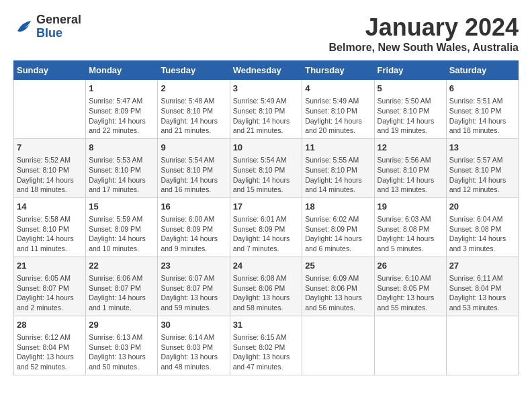  What do you see at coordinates (410, 286) in the screenshot?
I see `calendar-cell: 26Sunrise: 6:10 AM Sunset: 8:05 PM Dayli…` at bounding box center [410, 286].